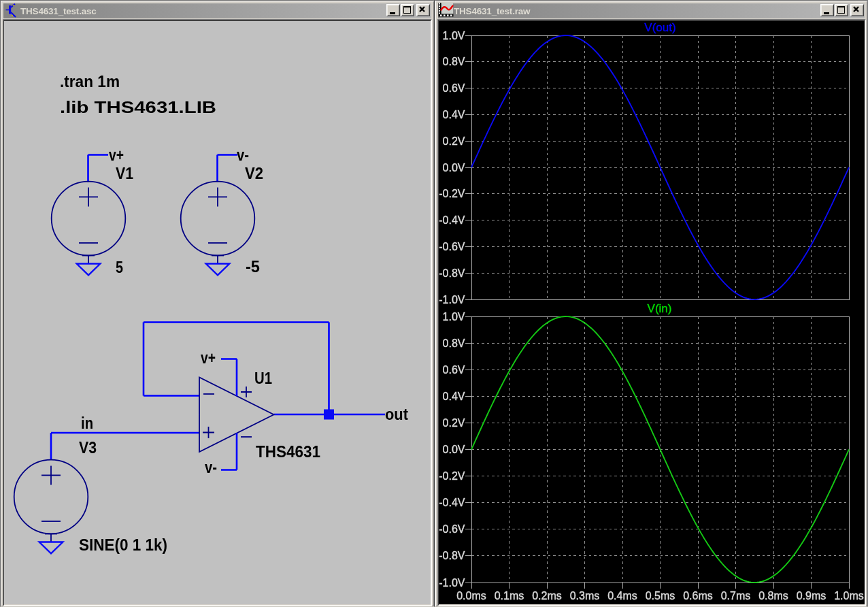  I want to click on svg-text: 0.0ms, so click(471, 596).